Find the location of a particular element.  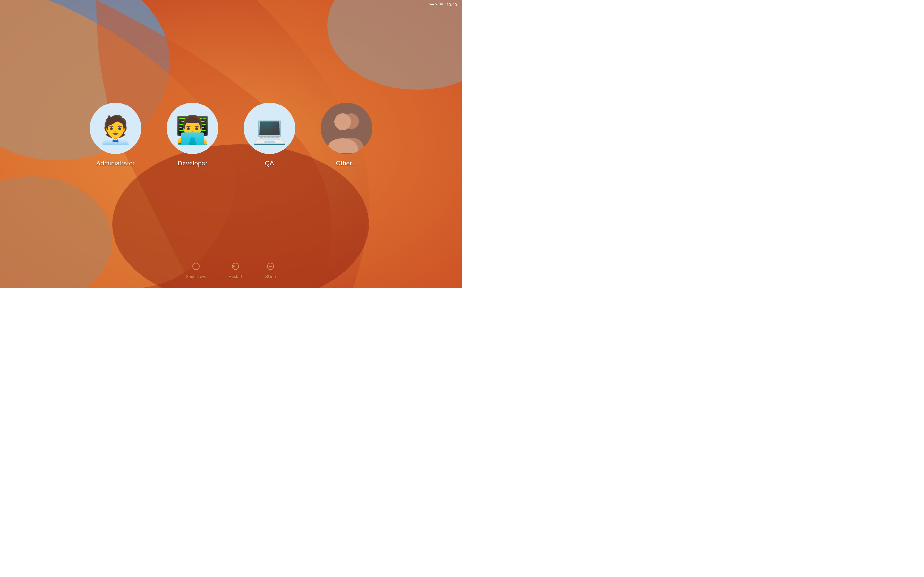

other-users-icon is located at coordinates (347, 128).